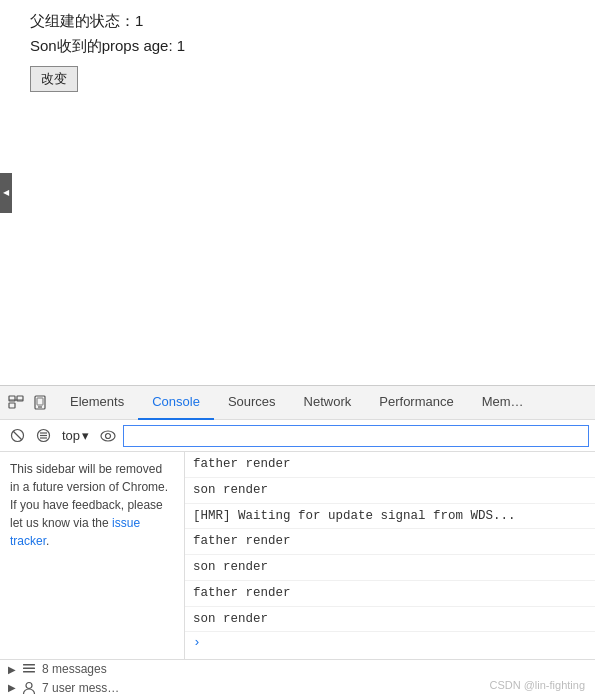  I want to click on device-icon, so click(40, 403).